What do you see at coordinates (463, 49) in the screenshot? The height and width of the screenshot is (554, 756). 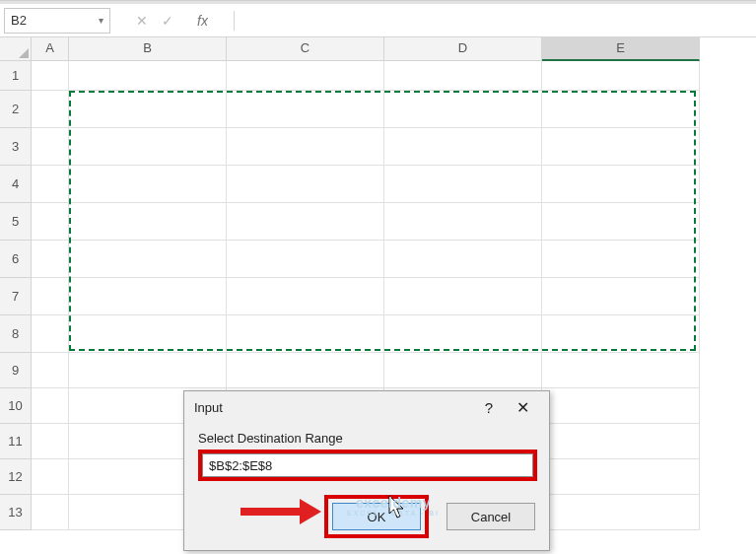 I see `col-header-D: D` at bounding box center [463, 49].